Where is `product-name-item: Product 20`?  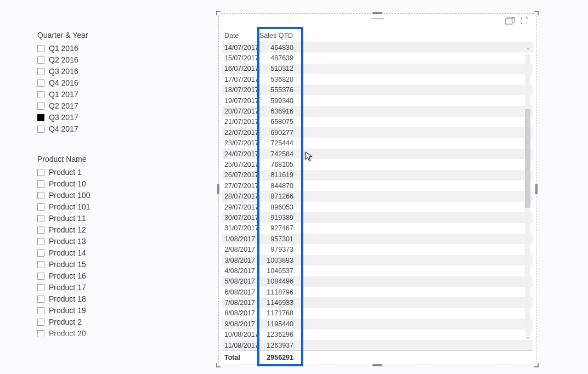
product-name-item: Product 20 is located at coordinates (103, 333).